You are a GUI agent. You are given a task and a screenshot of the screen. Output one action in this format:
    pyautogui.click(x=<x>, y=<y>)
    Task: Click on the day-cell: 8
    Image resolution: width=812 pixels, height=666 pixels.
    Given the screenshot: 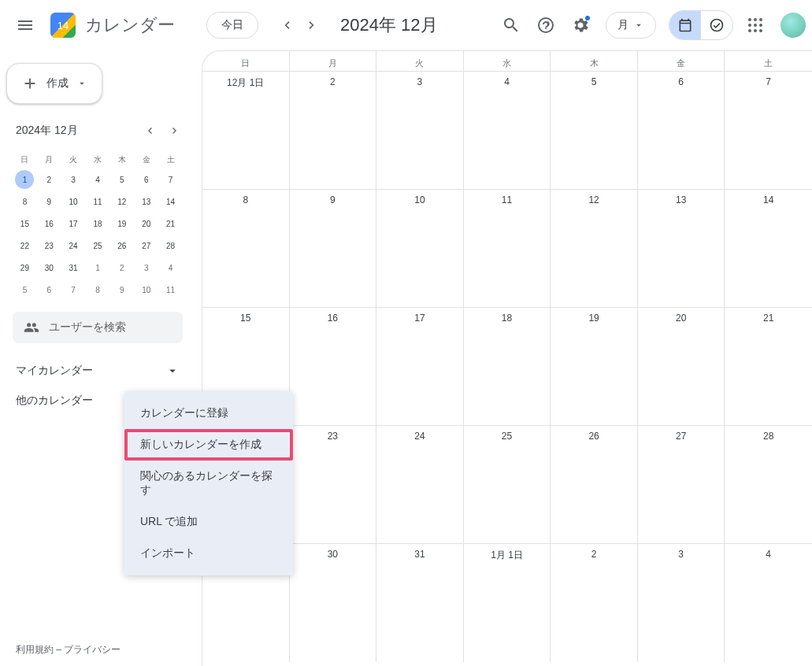 What is the action you would take?
    pyautogui.click(x=246, y=249)
    